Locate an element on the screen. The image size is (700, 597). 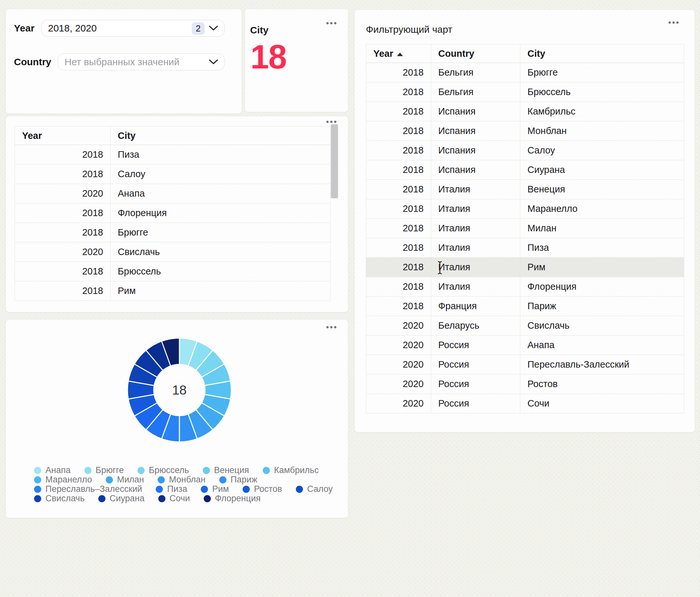
table-row: 2020РоссияСочи is located at coordinates (525, 403).